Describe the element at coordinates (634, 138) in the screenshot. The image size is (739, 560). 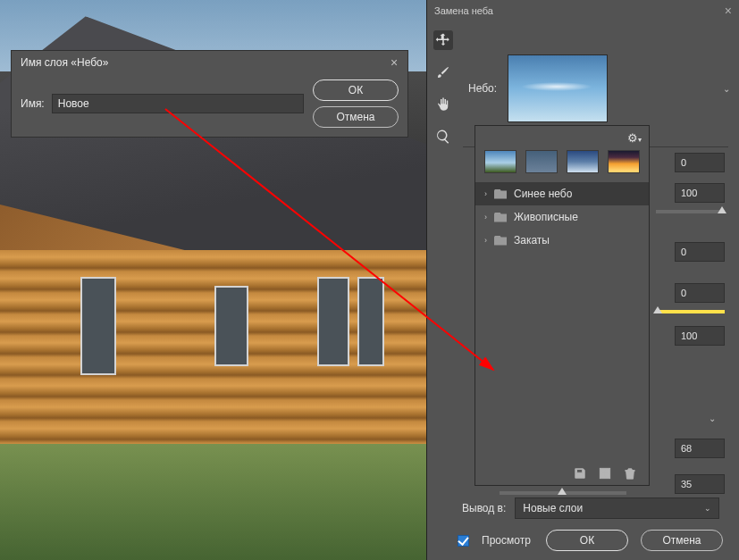
I see `gear-icon: ⚙▾` at that location.